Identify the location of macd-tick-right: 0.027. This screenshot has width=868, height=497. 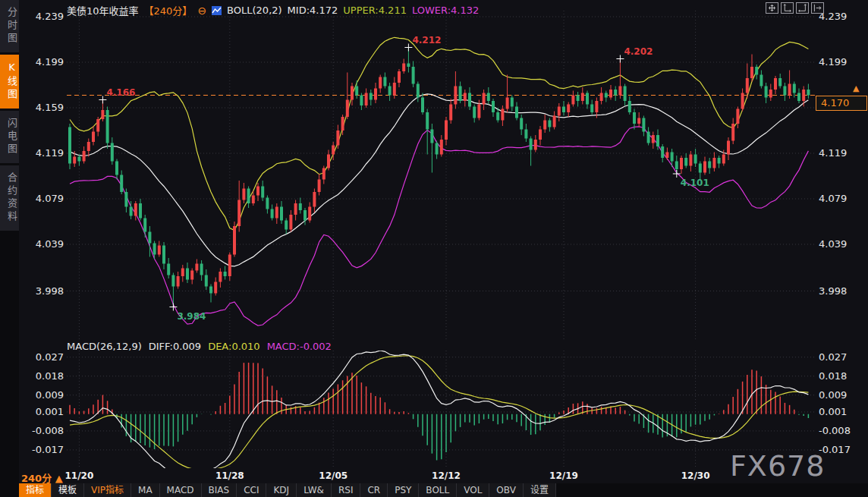
(833, 357).